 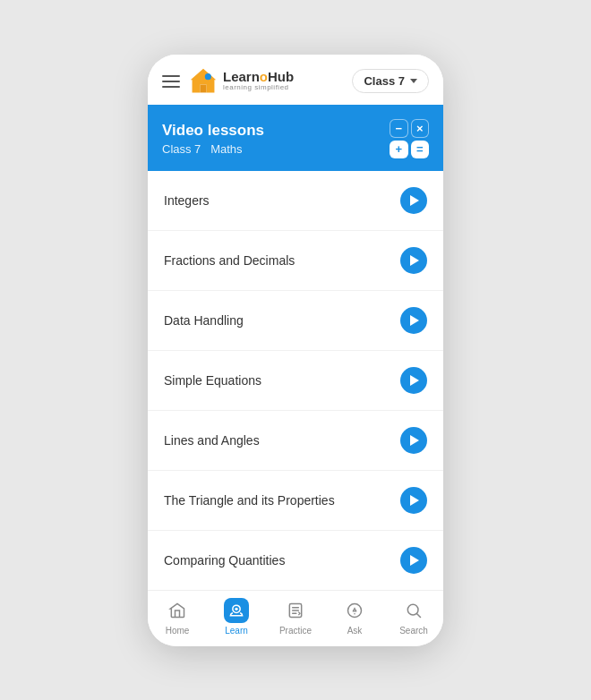 I want to click on brand-no: o, so click(x=263, y=77).